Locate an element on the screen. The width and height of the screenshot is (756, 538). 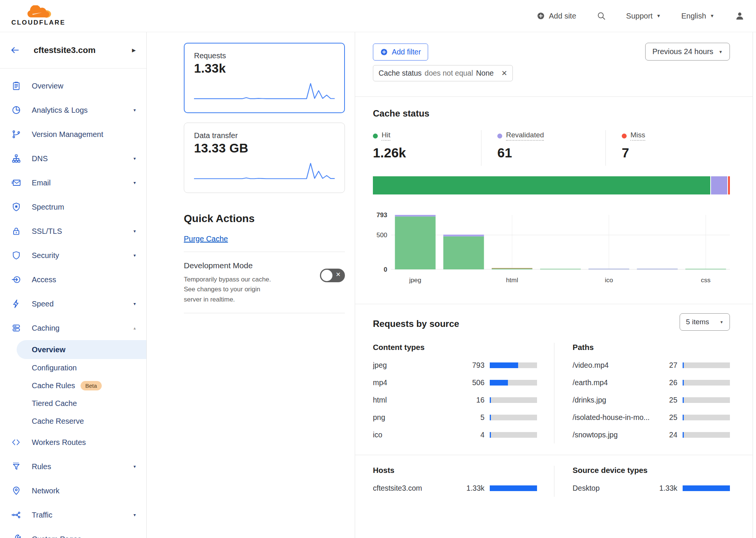
sidebar-item-spectrum: Spectrum is located at coordinates (73, 207).